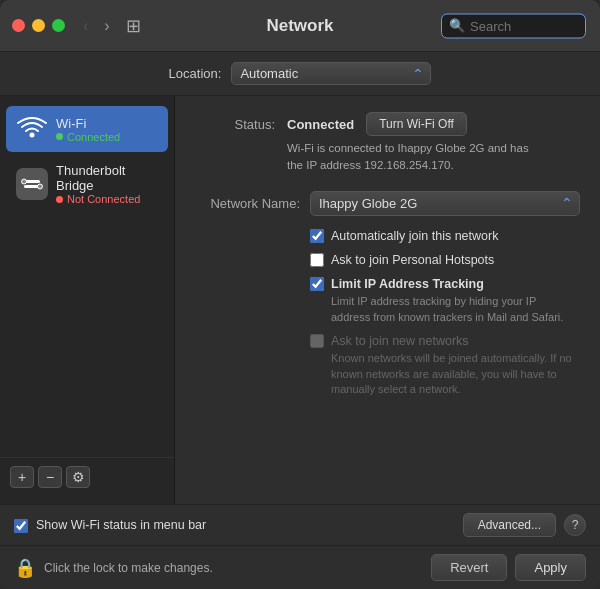  I want to click on nav-buttons: ‹ ›, so click(96, 26).